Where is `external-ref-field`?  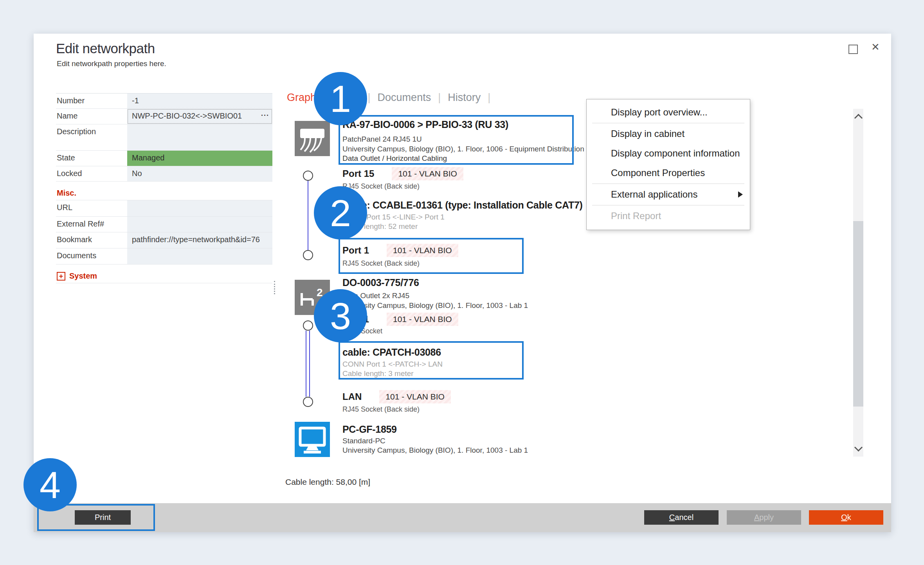
external-ref-field is located at coordinates (200, 225).